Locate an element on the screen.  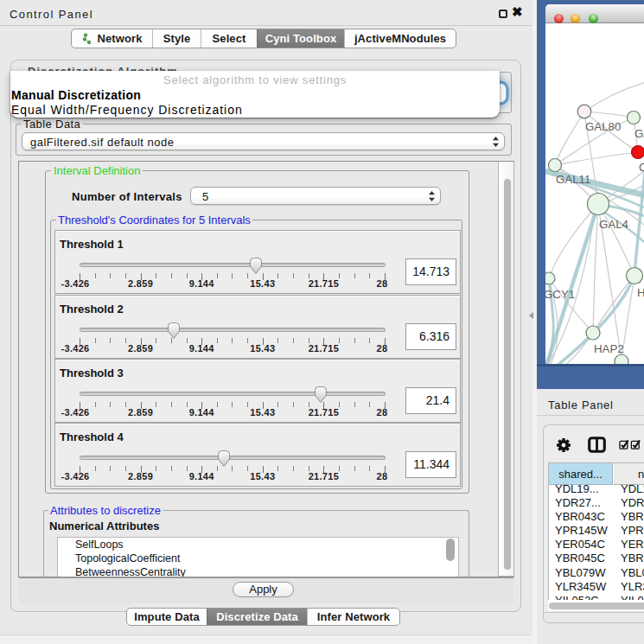
svg-text: GCY1 is located at coordinates (560, 294).